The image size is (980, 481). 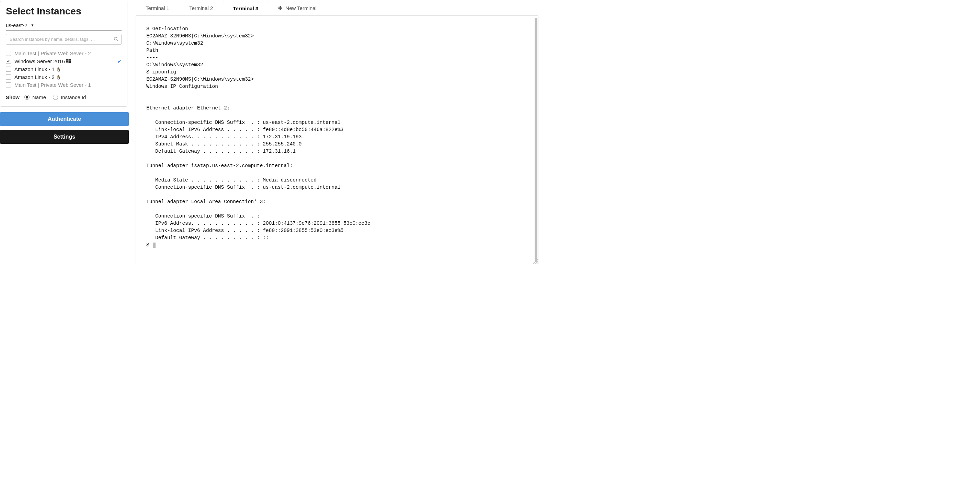 What do you see at coordinates (64, 85) in the screenshot?
I see `instance-row: Main Test | Private Web Sever - 1` at bounding box center [64, 85].